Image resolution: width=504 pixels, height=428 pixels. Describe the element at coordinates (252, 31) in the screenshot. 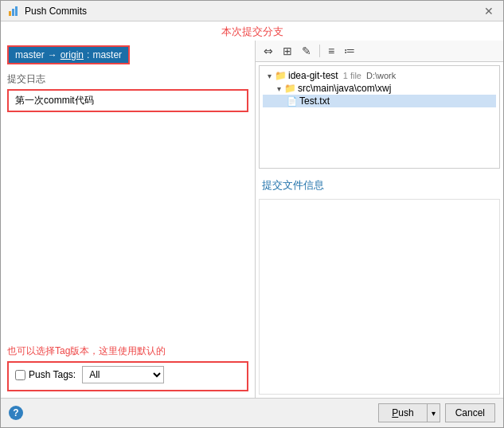

I see `annotation-top: 本次提交分支` at that location.